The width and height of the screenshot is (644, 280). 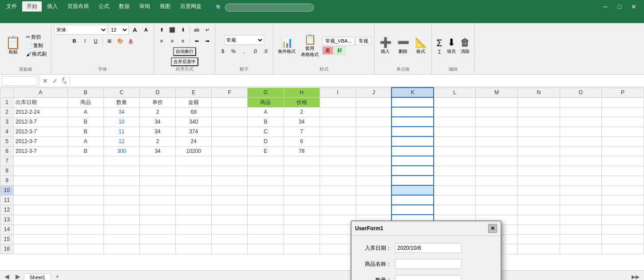 I want to click on italic-button: I, so click(x=85, y=41).